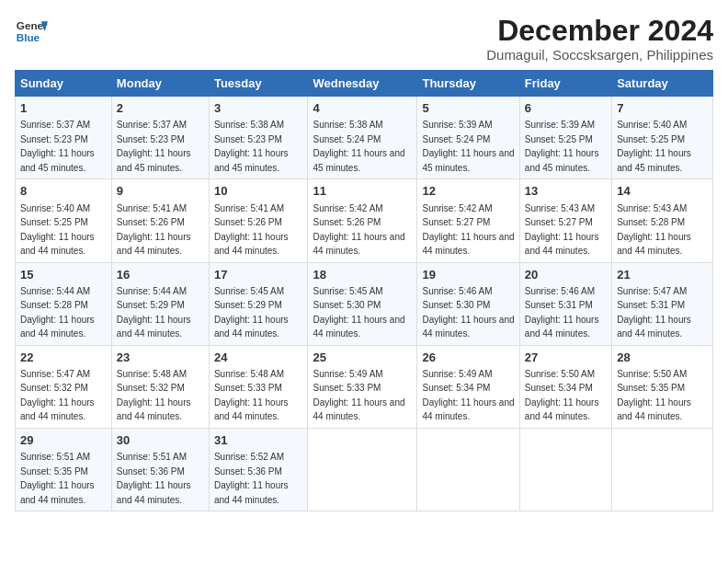 The height and width of the screenshot is (563, 728). I want to click on day-number: 30, so click(160, 441).